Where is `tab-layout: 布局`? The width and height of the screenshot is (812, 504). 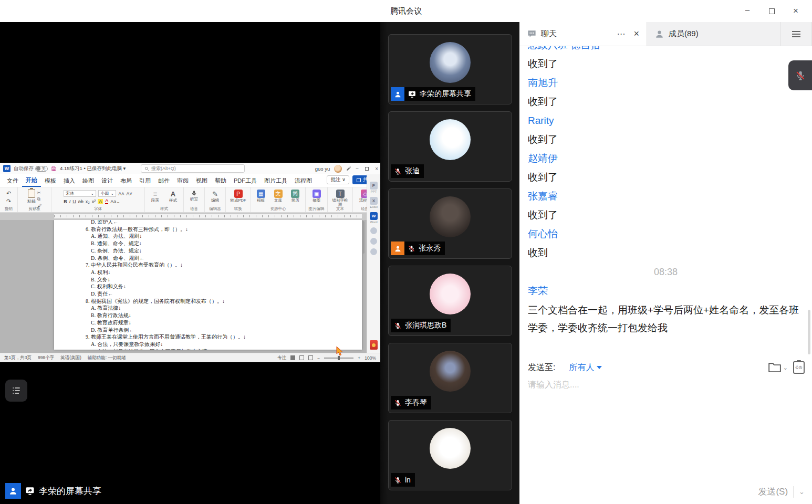 tab-layout: 布局 is located at coordinates (126, 181).